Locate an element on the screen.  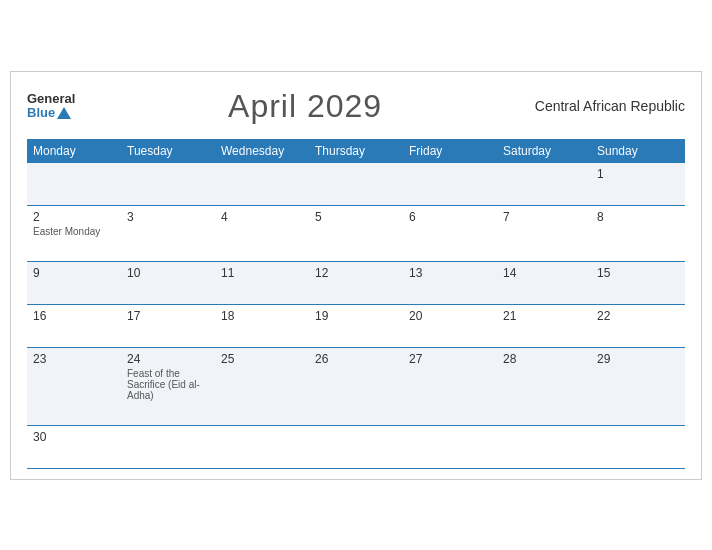
weekday-header: Wednesday is located at coordinates (262, 151).